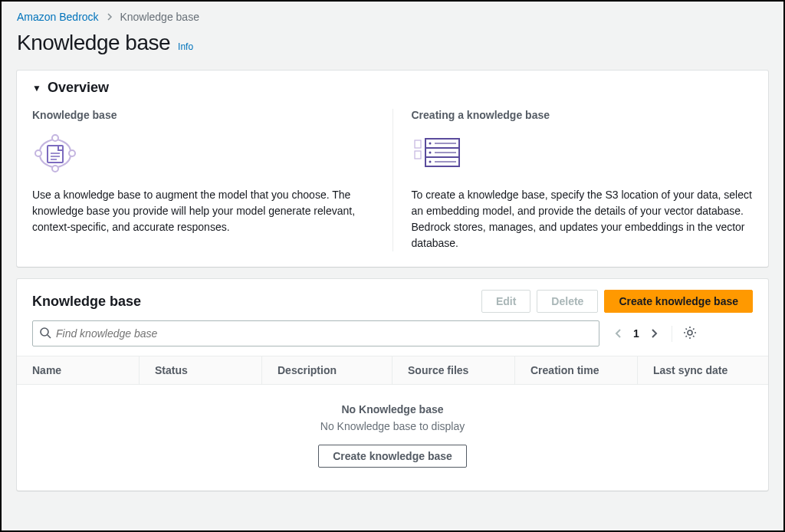 Image resolution: width=785 pixels, height=532 pixels. What do you see at coordinates (454, 370) in the screenshot?
I see `column-header-source-files: Source files` at bounding box center [454, 370].